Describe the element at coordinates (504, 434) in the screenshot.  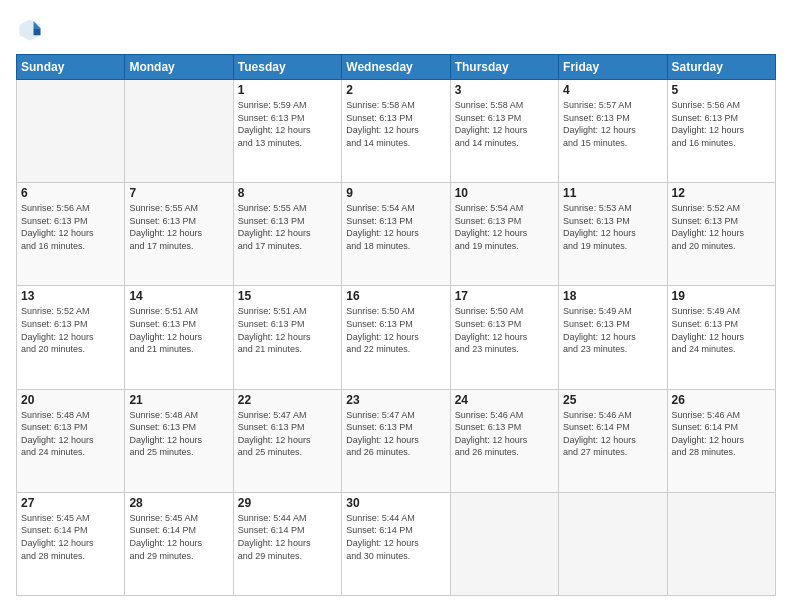
I see `day-info: Sunrise: 5:46 AM Sunset: 6:13 PM Dayligh…` at that location.